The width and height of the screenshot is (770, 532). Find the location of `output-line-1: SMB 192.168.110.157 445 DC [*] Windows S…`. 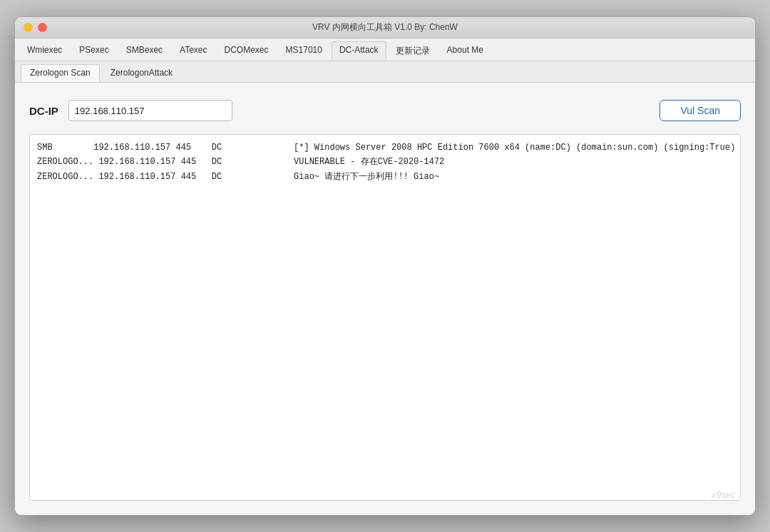

output-line-1: SMB 192.168.110.157 445 DC [*] Windows S… is located at coordinates (385, 148).